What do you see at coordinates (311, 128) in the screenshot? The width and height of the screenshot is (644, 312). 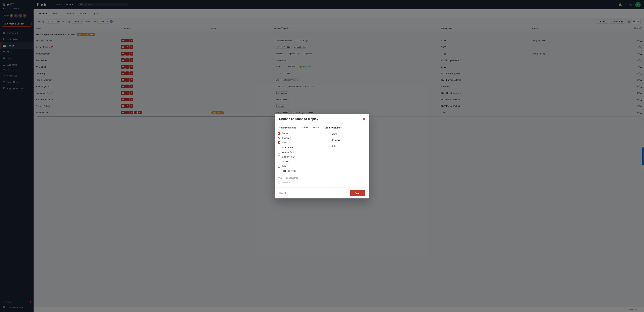 I see `panel-actions: Select all Hide all` at bounding box center [311, 128].